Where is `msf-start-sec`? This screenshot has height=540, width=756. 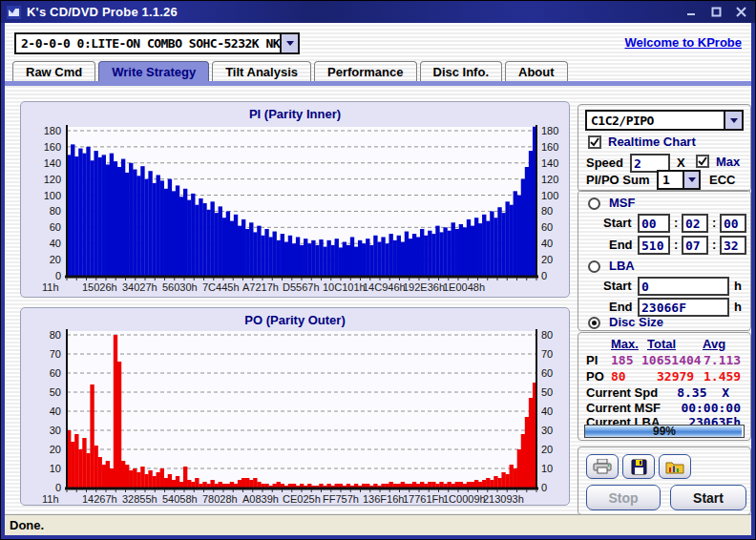
msf-start-sec is located at coordinates (695, 223).